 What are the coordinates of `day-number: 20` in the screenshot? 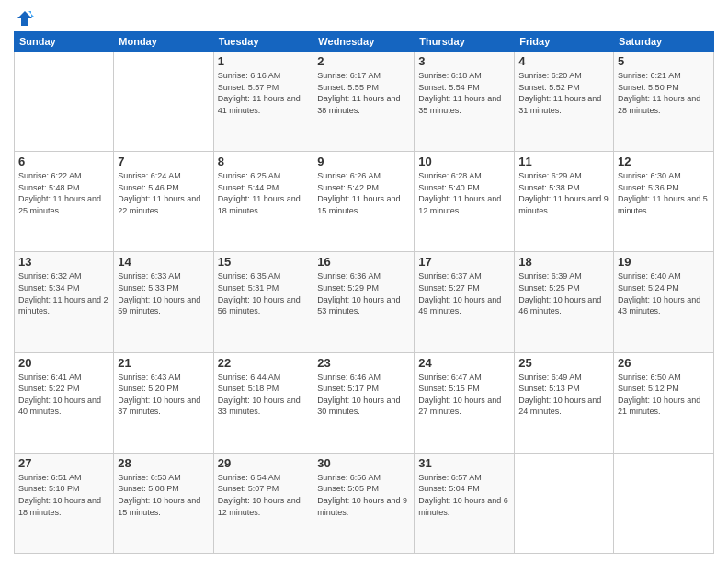 It's located at (64, 362).